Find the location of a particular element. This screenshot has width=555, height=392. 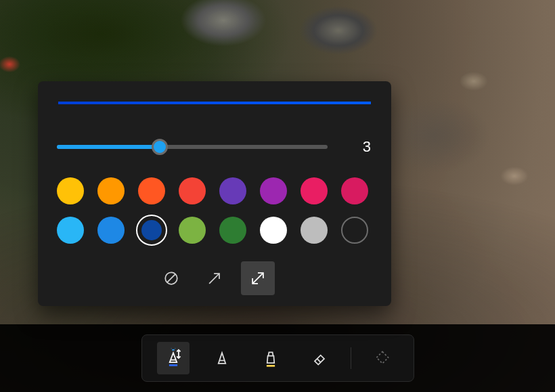

slider-thumb is located at coordinates (160, 147).